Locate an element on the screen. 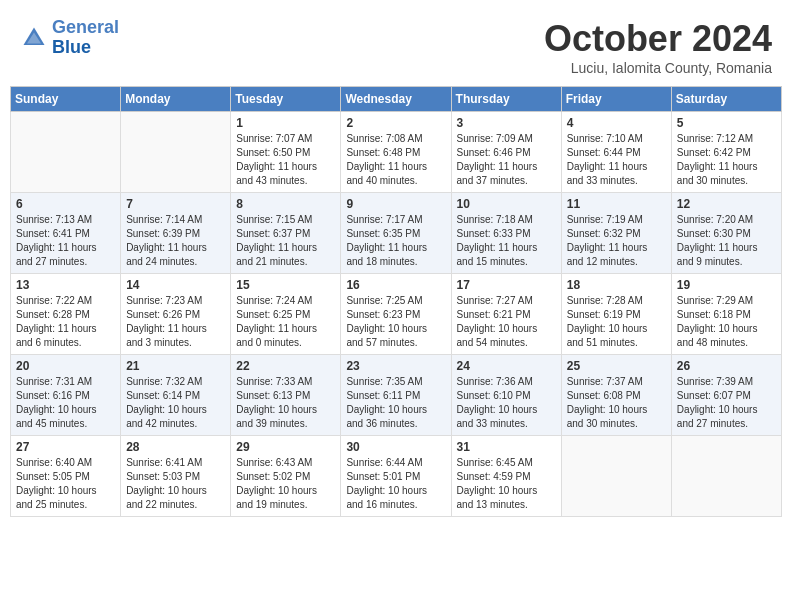 The width and height of the screenshot is (792, 612). calendar-week-row: 20Sunrise: 7:31 AM Sunset: 6:16 PM Dayli… is located at coordinates (396, 396).